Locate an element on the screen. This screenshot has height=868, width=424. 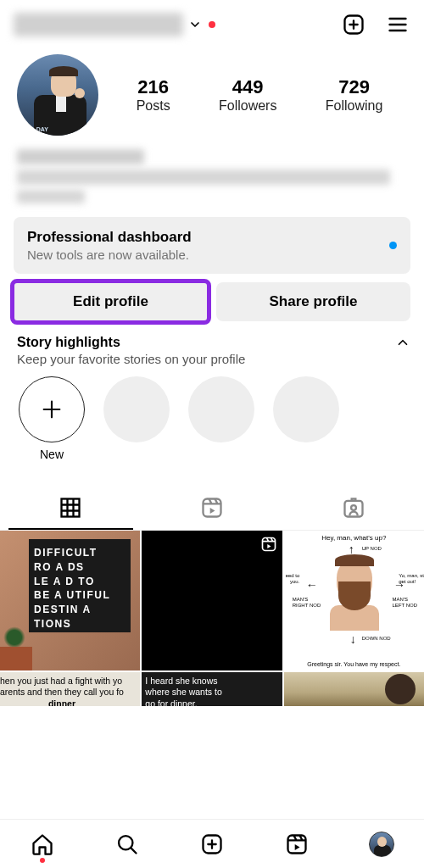
chevron-down-icon is located at coordinates (195, 25).